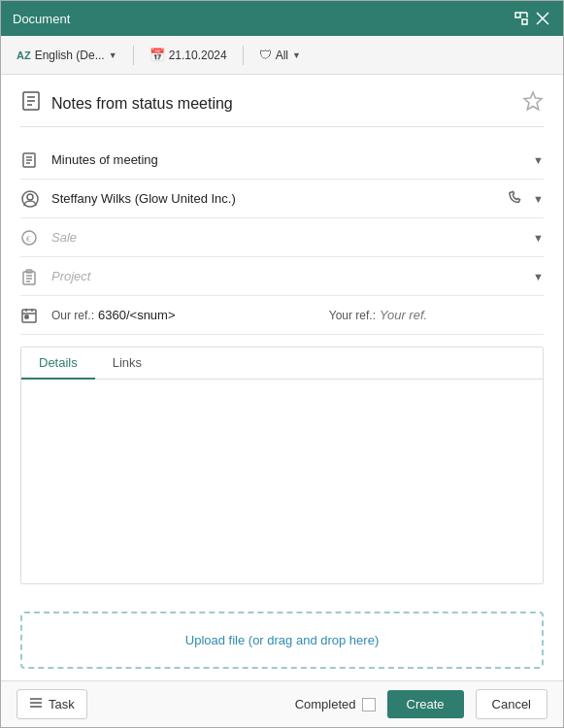 The width and height of the screenshot is (564, 728). I want to click on document-type-icon, so click(36, 160).